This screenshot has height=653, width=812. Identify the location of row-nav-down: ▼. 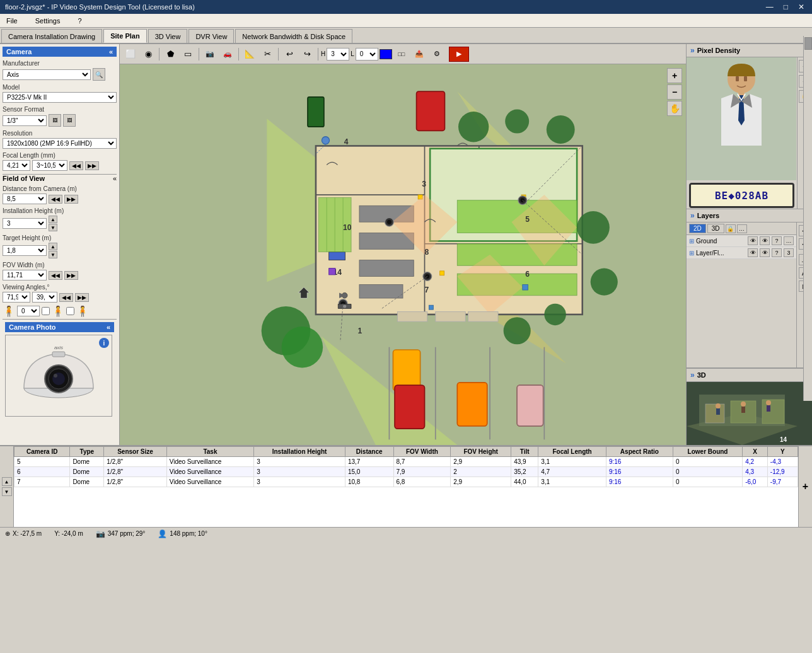
(7, 492).